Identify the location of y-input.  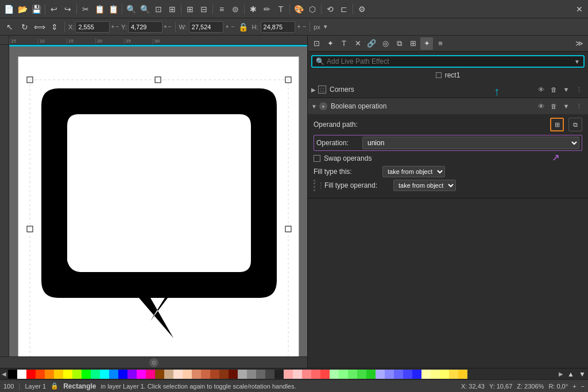
(145, 27).